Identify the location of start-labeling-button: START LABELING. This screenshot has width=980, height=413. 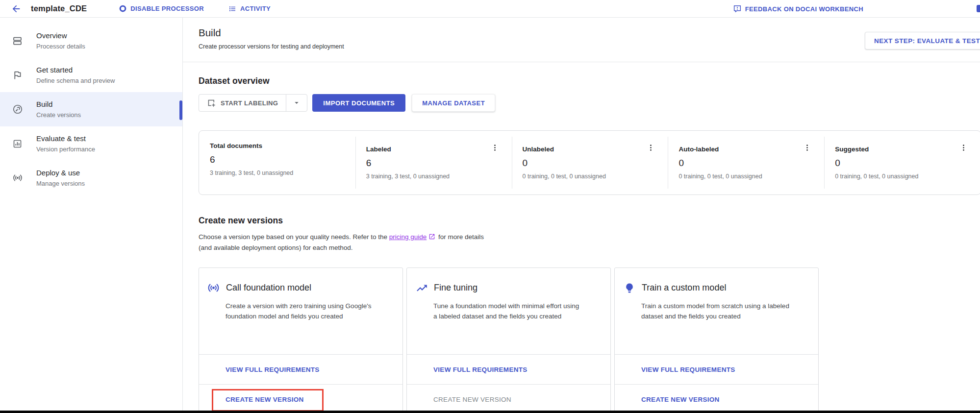
(242, 103).